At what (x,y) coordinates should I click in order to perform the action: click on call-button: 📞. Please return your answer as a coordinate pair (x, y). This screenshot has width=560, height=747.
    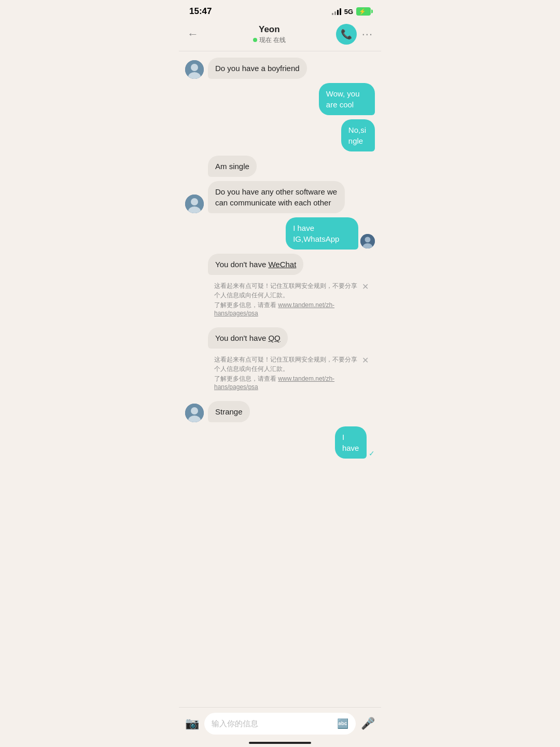
    Looking at the image, I should click on (346, 34).